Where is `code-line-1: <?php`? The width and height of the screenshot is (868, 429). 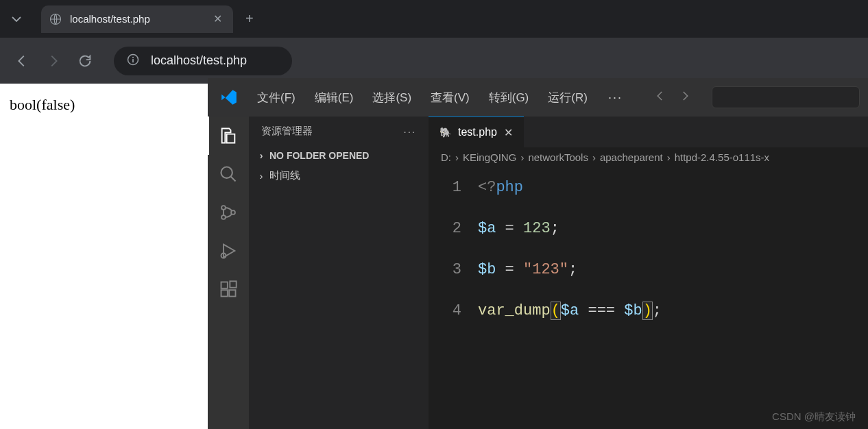
code-line-1: <?php is located at coordinates (673, 196).